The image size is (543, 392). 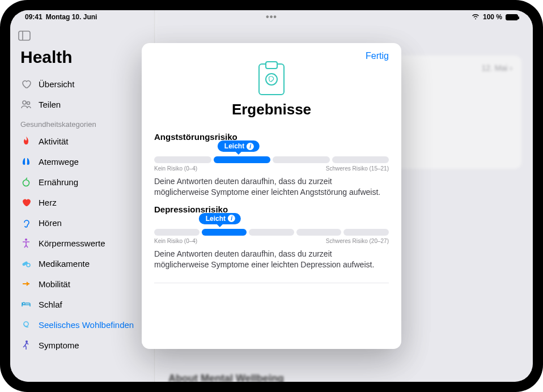 I want to click on status-bar: 09:41 Montag 10. Juni ••• 100 %, so click(x=272, y=17).